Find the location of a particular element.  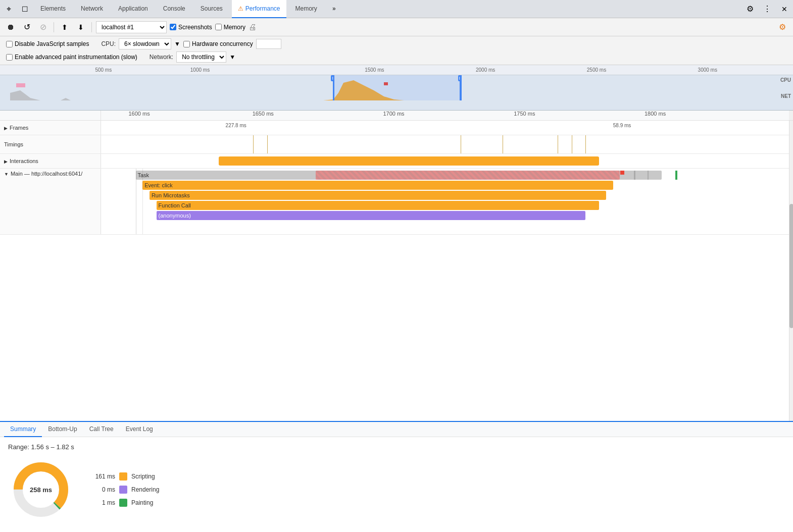

disable-js-checkbox is located at coordinates (9, 44).